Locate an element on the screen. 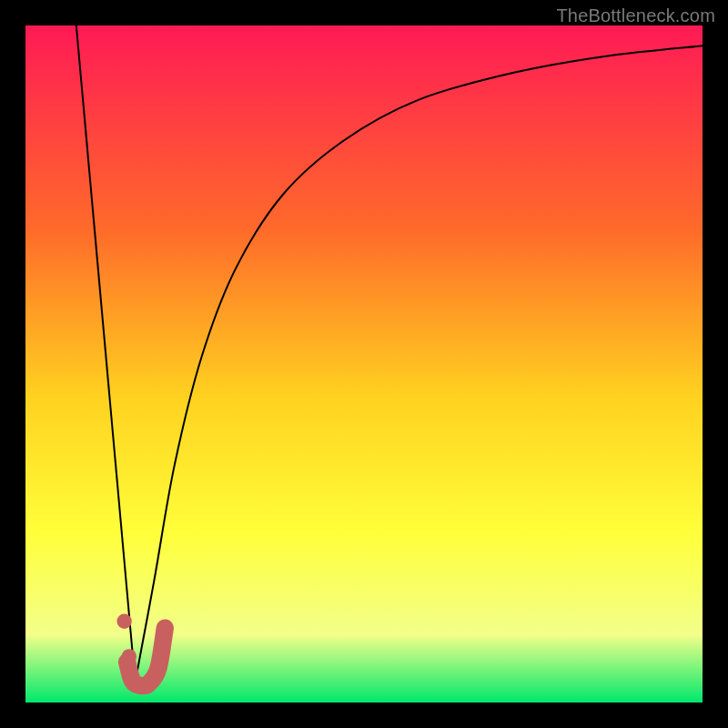  marker-point-a is located at coordinates (124, 622).